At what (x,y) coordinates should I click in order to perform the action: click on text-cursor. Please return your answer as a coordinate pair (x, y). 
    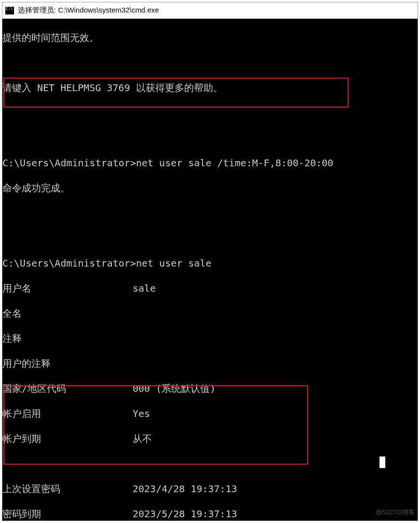
    Looking at the image, I should click on (382, 462).